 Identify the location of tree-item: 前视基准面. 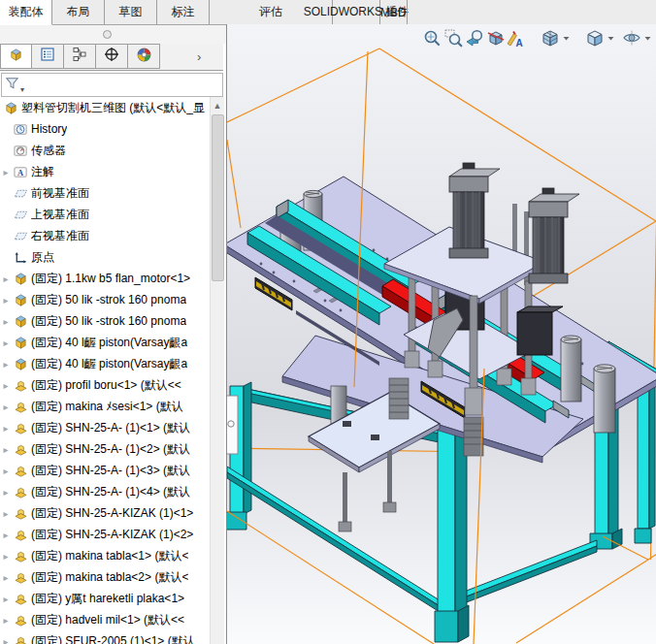
(105, 193).